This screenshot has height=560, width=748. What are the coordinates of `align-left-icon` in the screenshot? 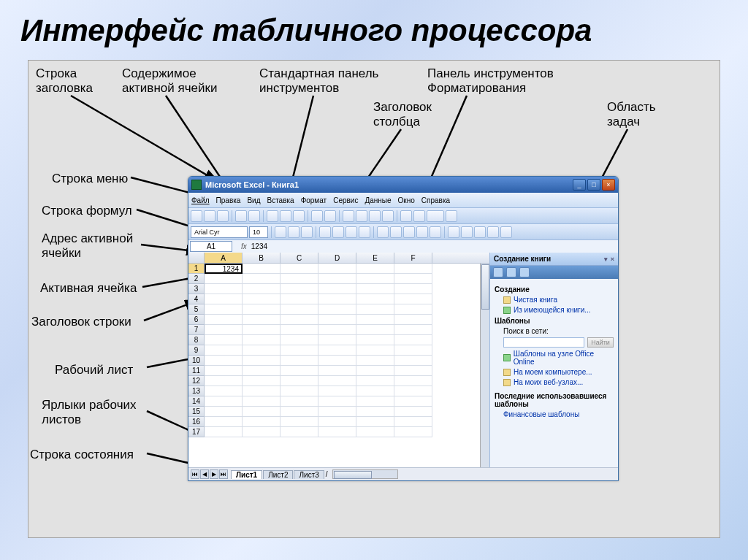 It's located at (325, 232).